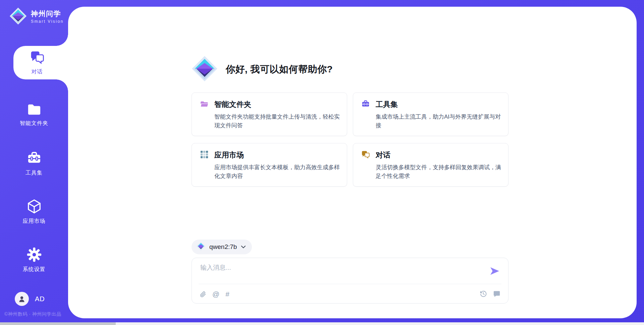  I want to click on card-description: 应用市场提供丰富长文本模板，助力高效生成多样化文章内容, so click(279, 172).